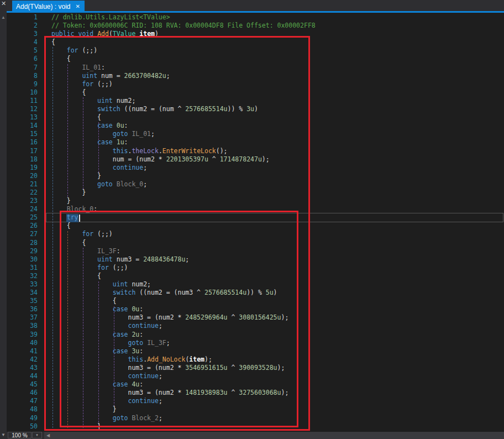  What do you see at coordinates (183, 343) in the screenshot?
I see `code-line: goto IL_3F;` at bounding box center [183, 343].